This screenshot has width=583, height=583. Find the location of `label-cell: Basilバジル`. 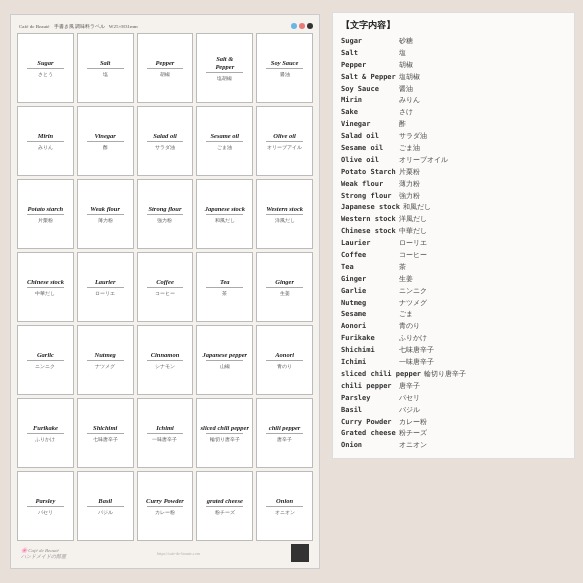

label-cell: Basilバジル is located at coordinates (106, 506).